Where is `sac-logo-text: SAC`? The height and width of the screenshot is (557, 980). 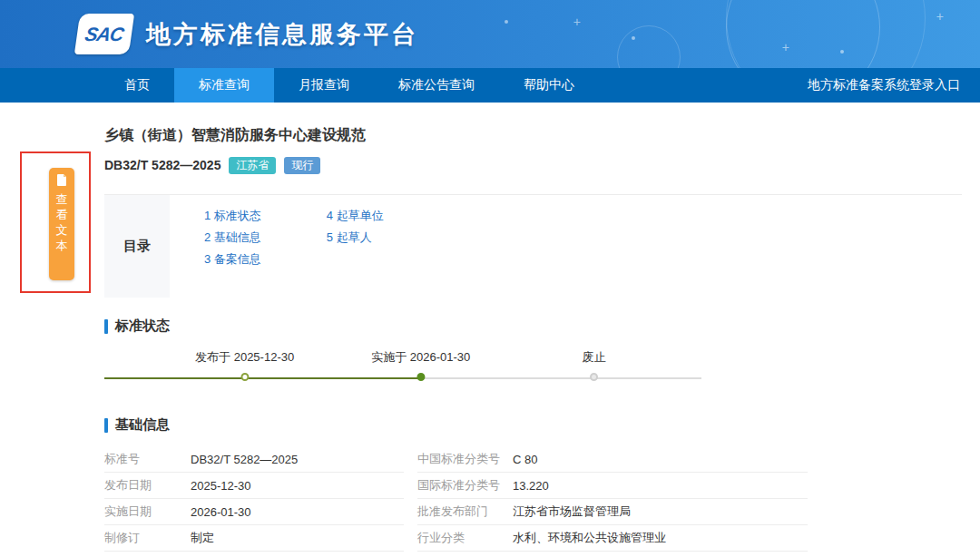 sac-logo-text: SAC is located at coordinates (104, 34).